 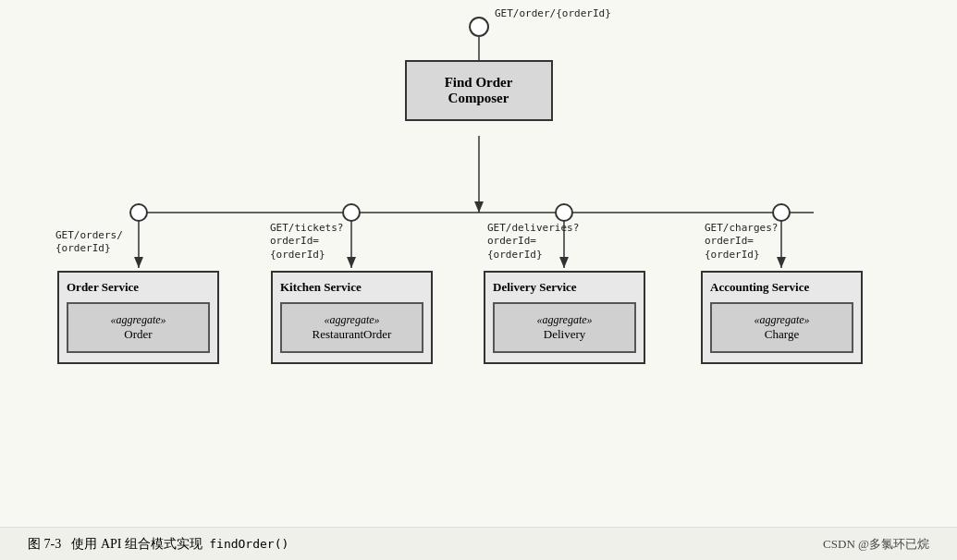 What do you see at coordinates (564, 213) in the screenshot?
I see `branch-circle-delivery` at bounding box center [564, 213].